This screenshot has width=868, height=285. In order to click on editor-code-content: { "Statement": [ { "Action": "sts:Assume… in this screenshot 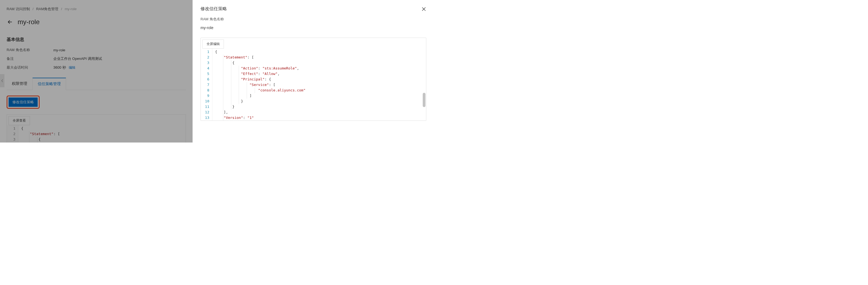, I will do `click(319, 84)`.